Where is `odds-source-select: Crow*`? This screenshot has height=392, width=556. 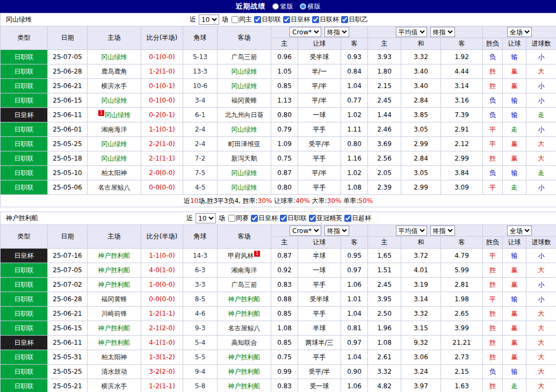
odds-source-select: Crow* is located at coordinates (305, 32).